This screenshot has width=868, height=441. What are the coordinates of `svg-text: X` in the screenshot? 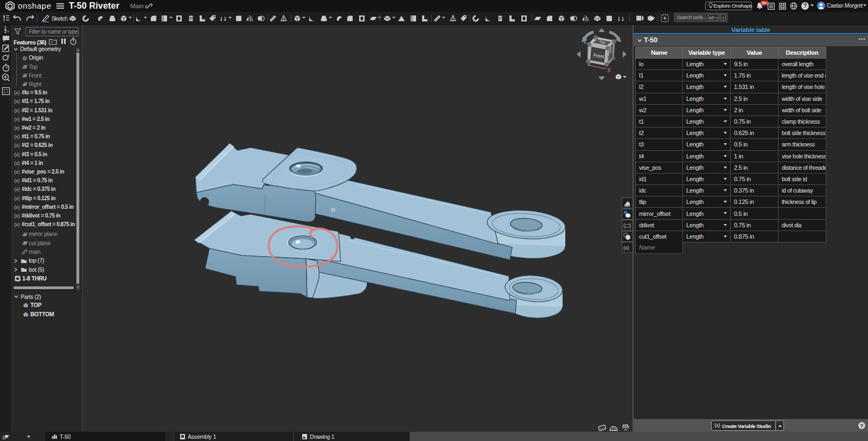 It's located at (609, 71).